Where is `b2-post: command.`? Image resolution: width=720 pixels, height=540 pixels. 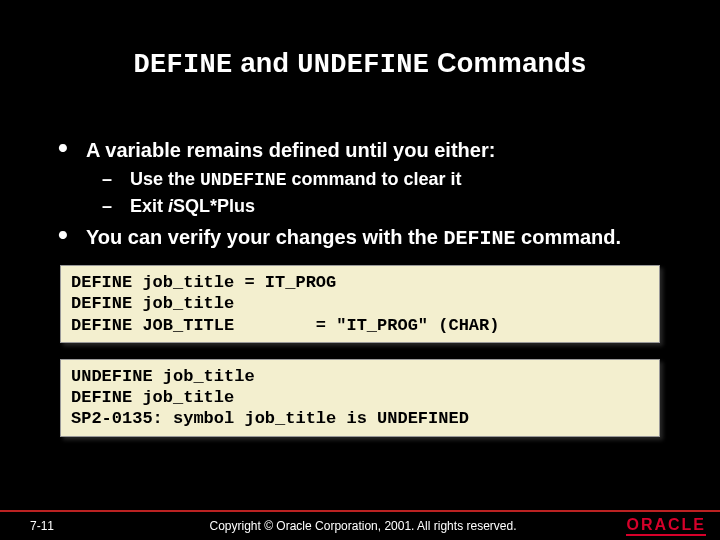
b2-post: command. is located at coordinates (569, 237).